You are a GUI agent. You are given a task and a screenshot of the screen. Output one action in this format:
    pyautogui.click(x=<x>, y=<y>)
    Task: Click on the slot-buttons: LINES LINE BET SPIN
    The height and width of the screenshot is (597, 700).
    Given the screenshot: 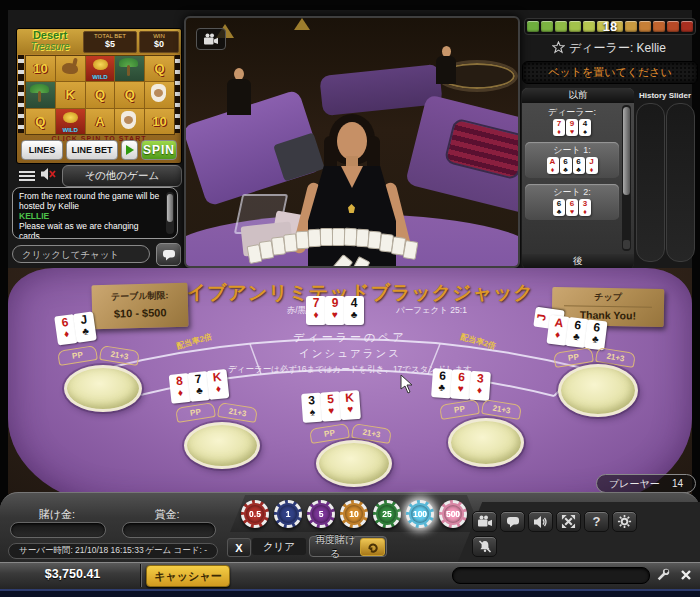 What is the action you would take?
    pyautogui.click(x=99, y=150)
    